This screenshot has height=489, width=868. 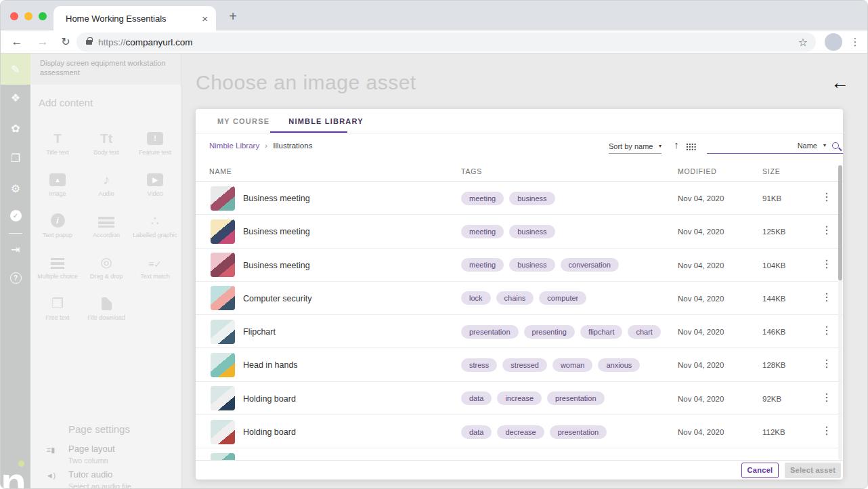 I want to click on rail-pages-button: ❐, so click(x=16, y=158).